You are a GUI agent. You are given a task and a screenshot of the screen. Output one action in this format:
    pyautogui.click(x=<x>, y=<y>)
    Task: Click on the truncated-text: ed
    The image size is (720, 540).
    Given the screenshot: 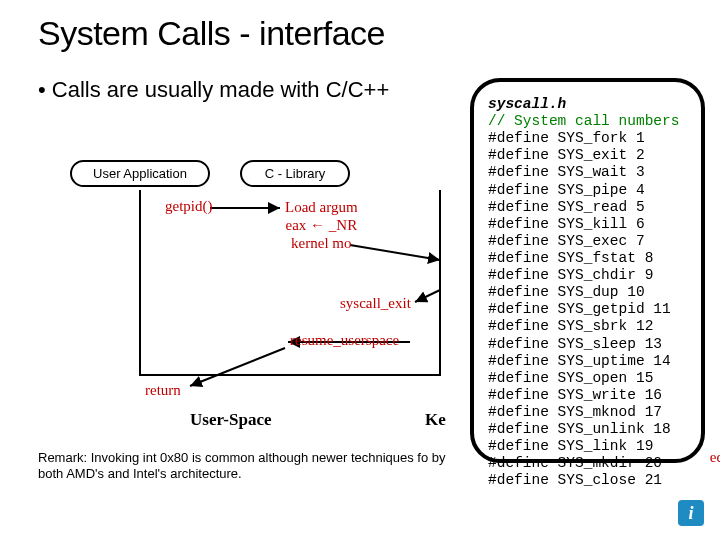 What is the action you would take?
    pyautogui.click(x=715, y=458)
    